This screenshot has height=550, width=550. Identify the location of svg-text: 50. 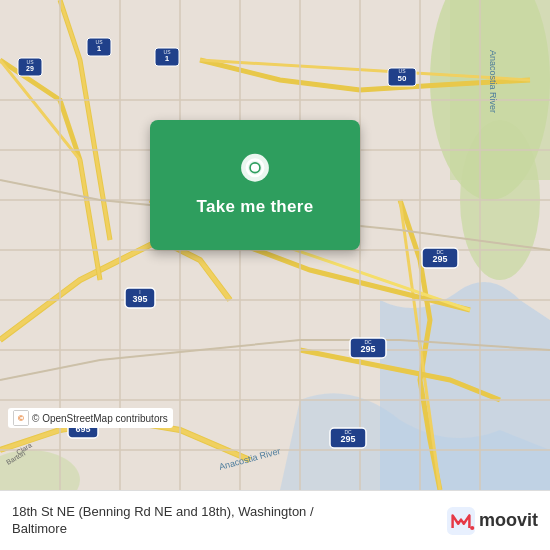
(402, 78).